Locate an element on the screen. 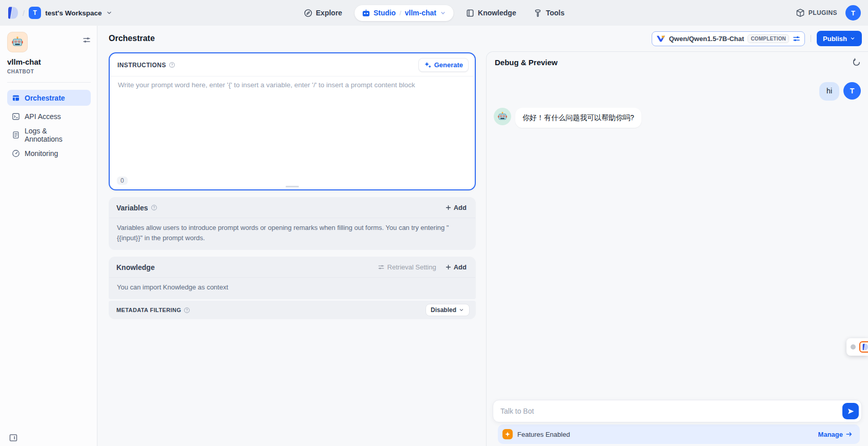  sidebar-item-monitoring: Monitoring is located at coordinates (49, 153).